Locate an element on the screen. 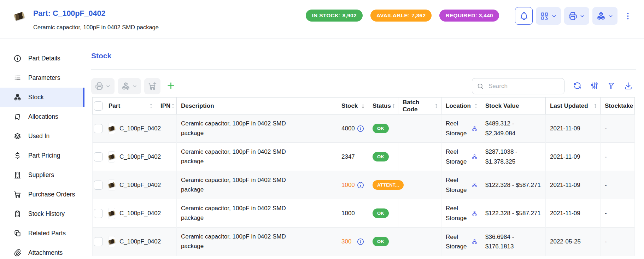 The height and width of the screenshot is (259, 644). stock-cell: 1000 is located at coordinates (353, 213).